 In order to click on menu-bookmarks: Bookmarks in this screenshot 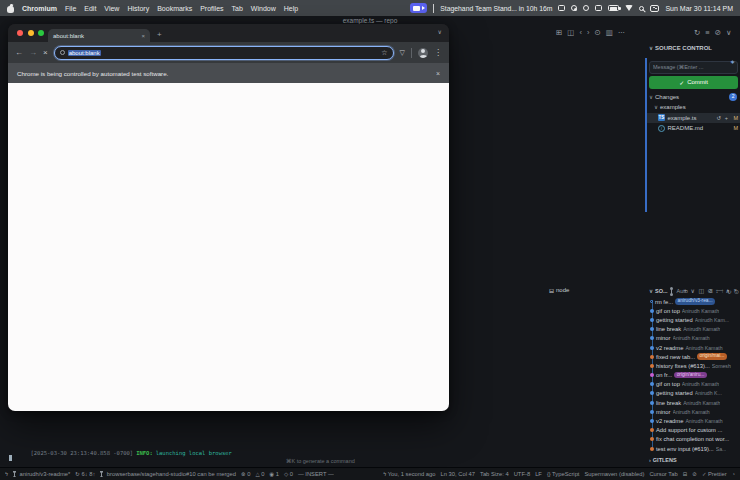, I will do `click(174, 8)`.